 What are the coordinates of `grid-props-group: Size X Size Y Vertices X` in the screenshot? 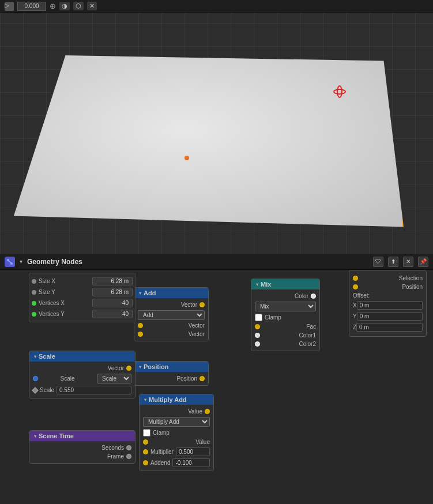 It's located at (82, 298).